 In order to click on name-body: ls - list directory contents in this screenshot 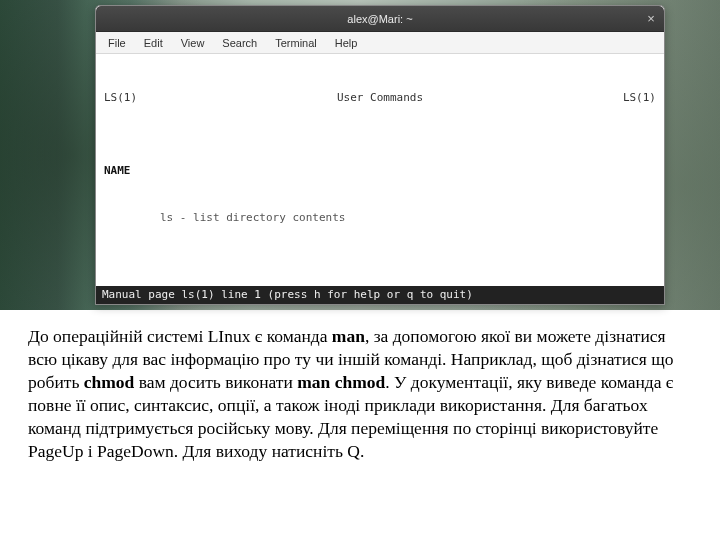, I will do `click(380, 218)`.